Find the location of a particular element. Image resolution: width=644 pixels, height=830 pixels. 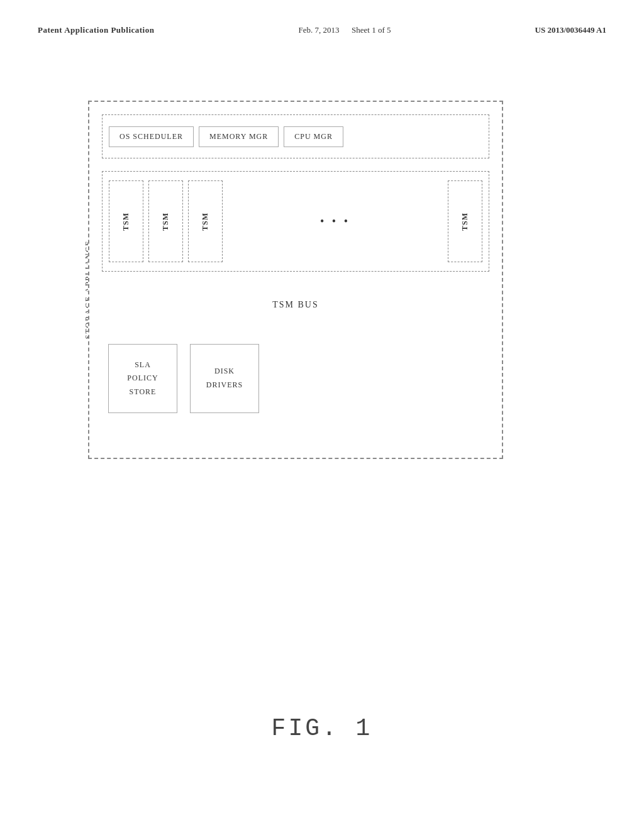

tsm-label-3: TSM is located at coordinates (205, 221).